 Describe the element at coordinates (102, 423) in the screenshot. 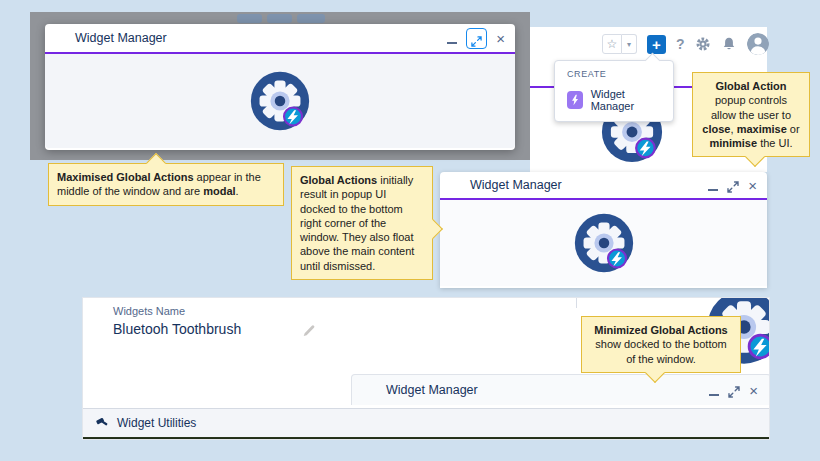

I see `hammer-icon` at that location.